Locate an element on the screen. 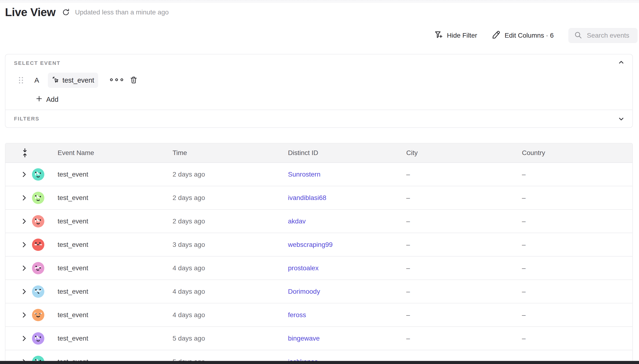  chevron-down-icon is located at coordinates (621, 119).